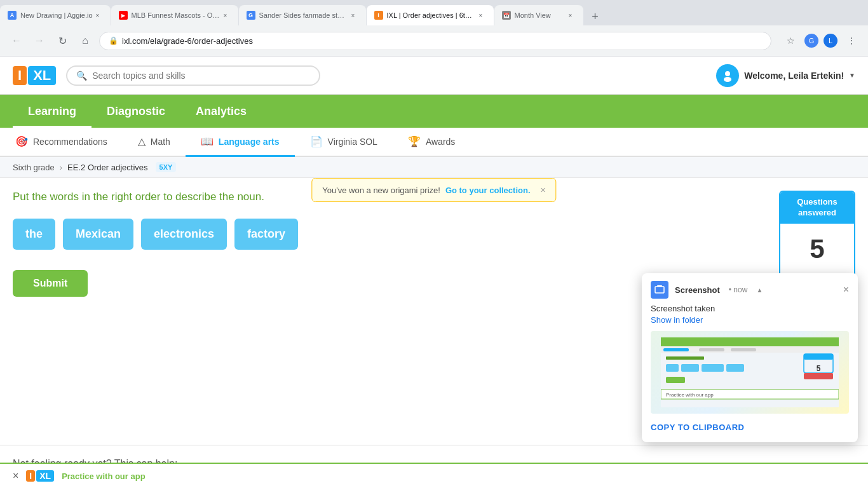  I want to click on tab-sander: G Sander Sides fanmade story - G... ×, so click(302, 15).